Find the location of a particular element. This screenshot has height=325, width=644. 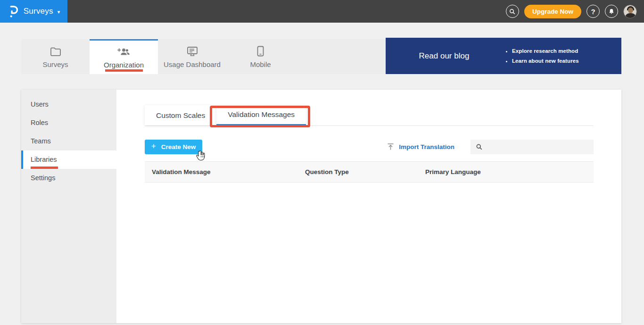

avatar-face is located at coordinates (631, 10).